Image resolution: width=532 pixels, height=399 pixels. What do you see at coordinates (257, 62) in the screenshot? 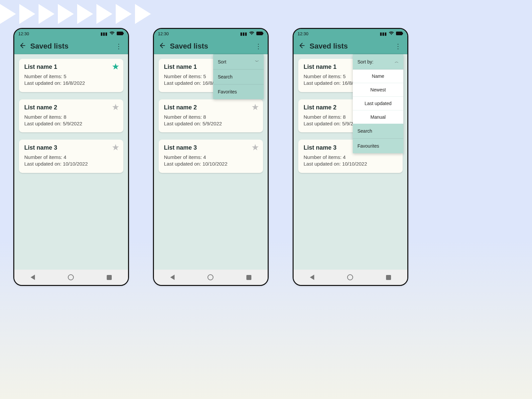
I see `chevron-down-icon: ﹀` at bounding box center [257, 62].